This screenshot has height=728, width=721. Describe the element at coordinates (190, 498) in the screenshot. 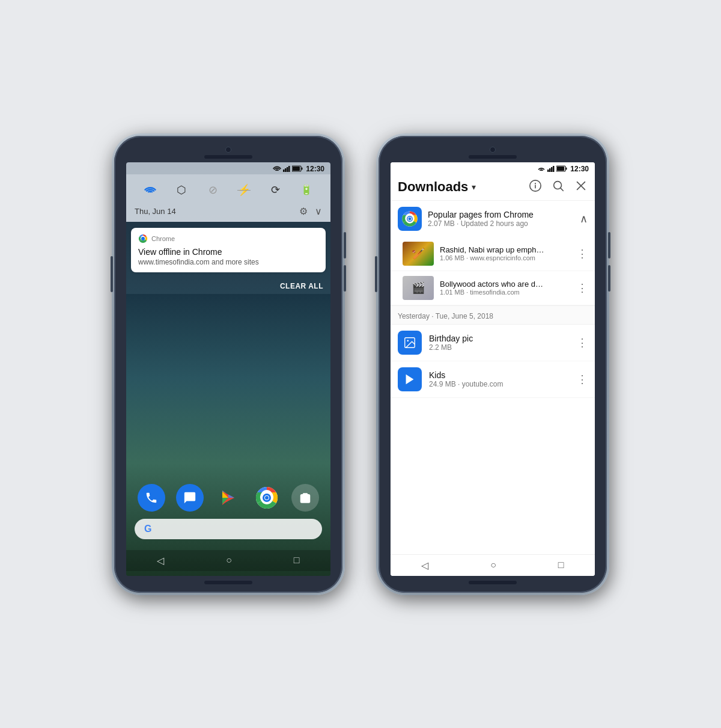

I see `messages-icon` at that location.